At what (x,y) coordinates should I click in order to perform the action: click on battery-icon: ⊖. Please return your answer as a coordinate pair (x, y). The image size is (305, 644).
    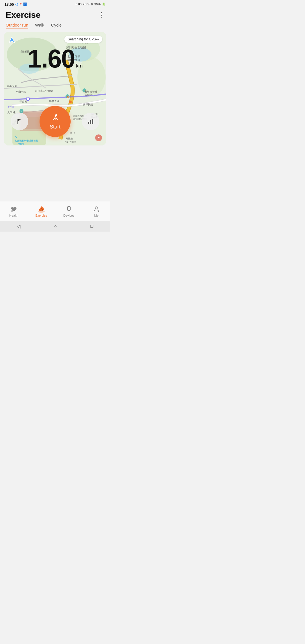
    Looking at the image, I should click on (92, 5).